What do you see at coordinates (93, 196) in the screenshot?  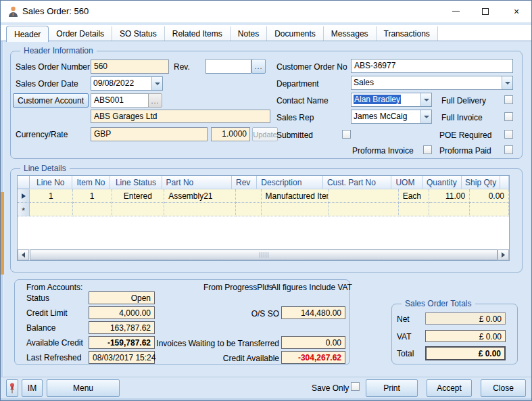 I see `cell-item-no: 1` at bounding box center [93, 196].